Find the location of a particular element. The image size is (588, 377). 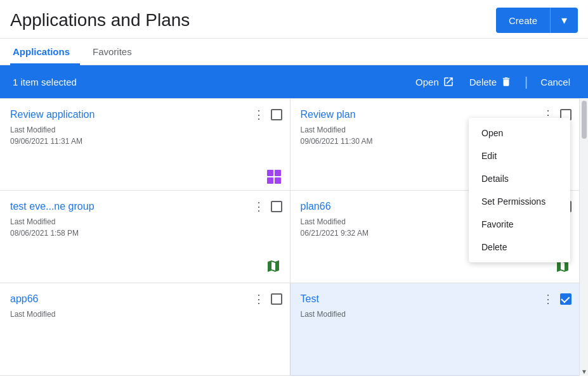

checkbox-review-application is located at coordinates (277, 115).